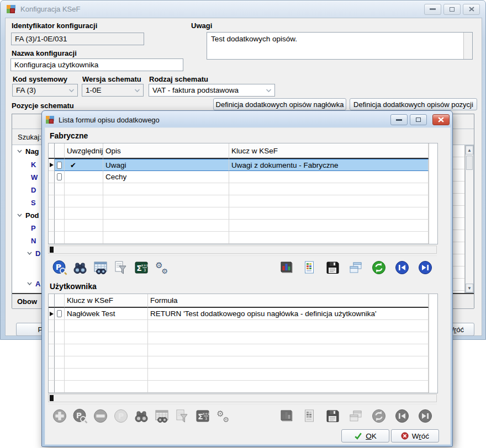 This screenshot has width=486, height=448. I want to click on maximize-button, so click(452, 9).